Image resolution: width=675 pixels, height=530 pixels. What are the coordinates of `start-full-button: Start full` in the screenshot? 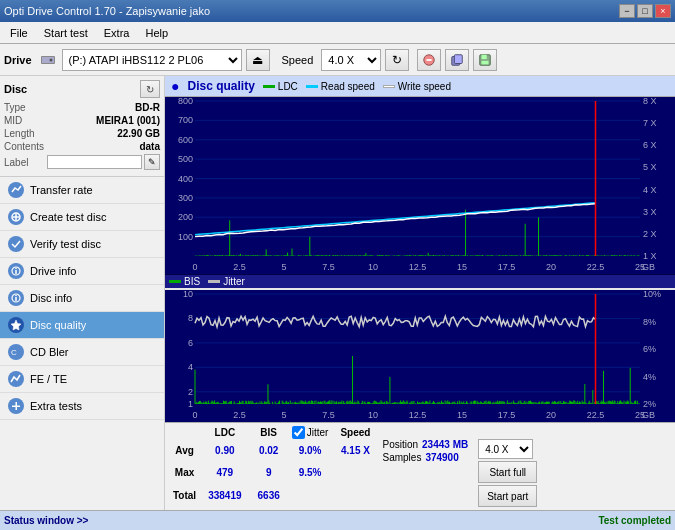 It's located at (508, 472).